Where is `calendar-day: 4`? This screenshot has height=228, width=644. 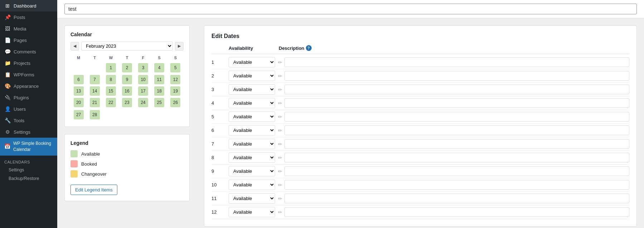
calendar-day: 4 is located at coordinates (159, 68).